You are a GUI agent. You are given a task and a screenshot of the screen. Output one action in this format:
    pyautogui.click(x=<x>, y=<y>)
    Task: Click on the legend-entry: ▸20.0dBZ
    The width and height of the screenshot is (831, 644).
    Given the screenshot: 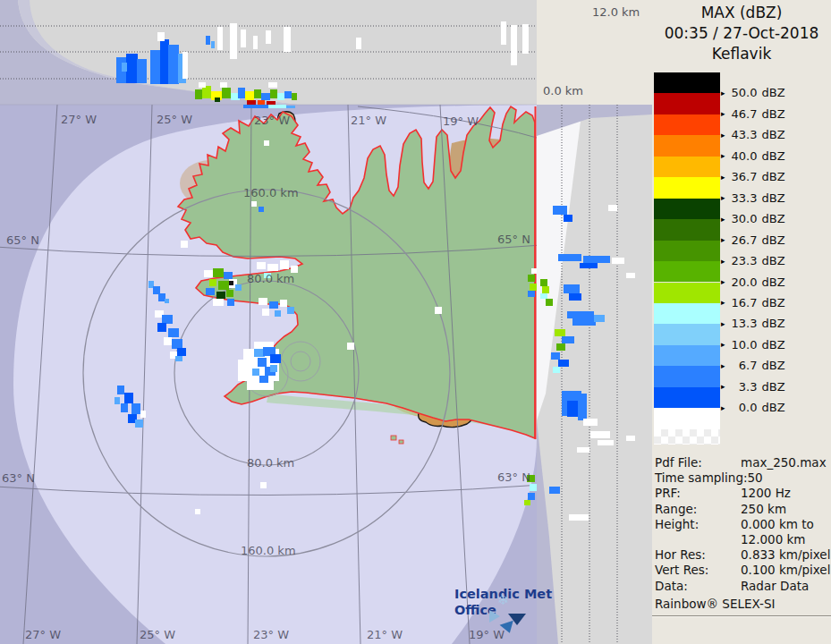 What is the action you would take?
    pyautogui.click(x=753, y=283)
    